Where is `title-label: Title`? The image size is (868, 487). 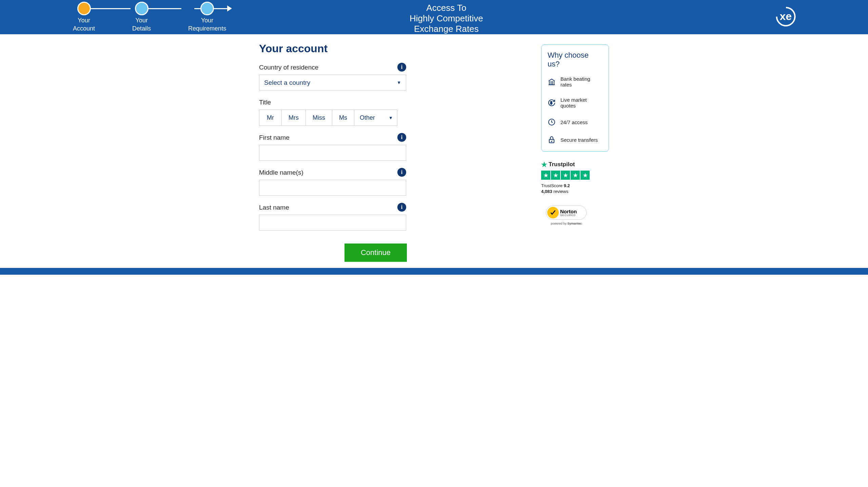 title-label: Title is located at coordinates (368, 102).